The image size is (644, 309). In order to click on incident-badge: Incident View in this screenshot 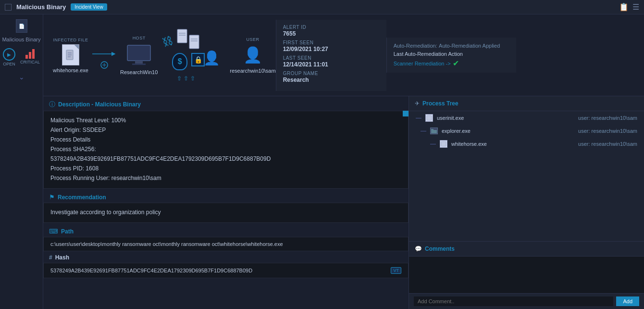, I will do `click(88, 7)`.